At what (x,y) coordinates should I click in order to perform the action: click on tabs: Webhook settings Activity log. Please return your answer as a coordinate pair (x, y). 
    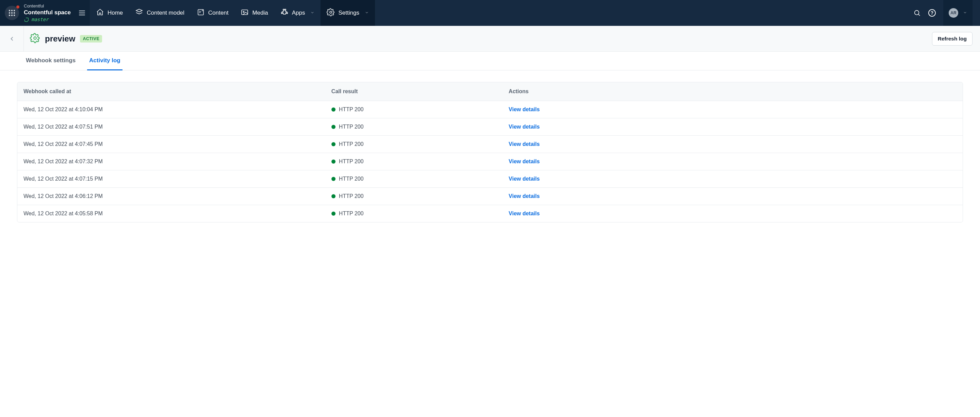
    Looking at the image, I should click on (490, 61).